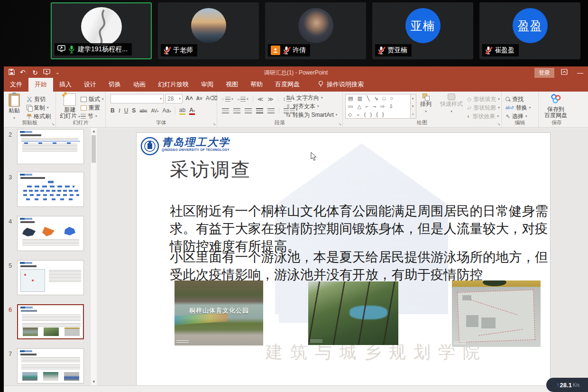 The height and width of the screenshot is (392, 588). I want to click on tab-file: 文件, so click(16, 84).